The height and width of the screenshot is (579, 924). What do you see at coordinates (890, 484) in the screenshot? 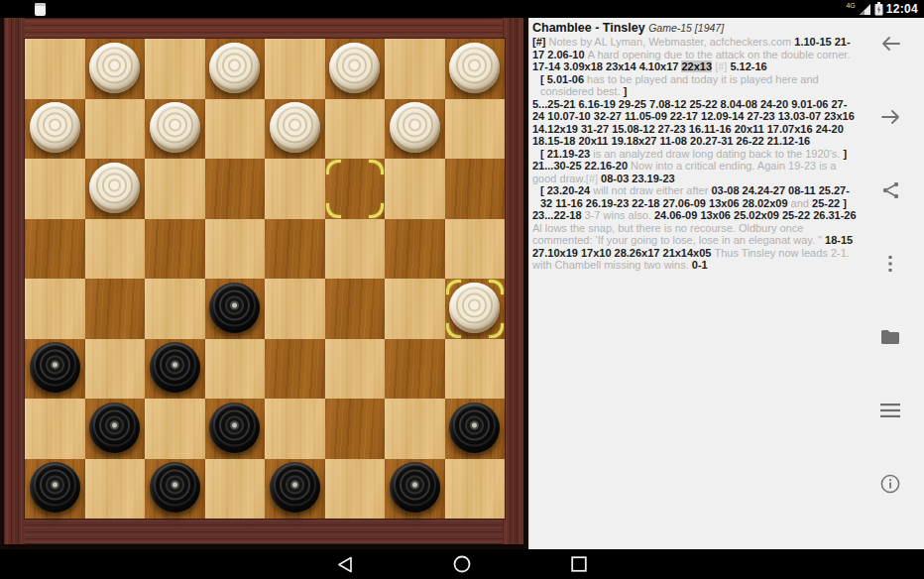
I see `info-button` at bounding box center [890, 484].